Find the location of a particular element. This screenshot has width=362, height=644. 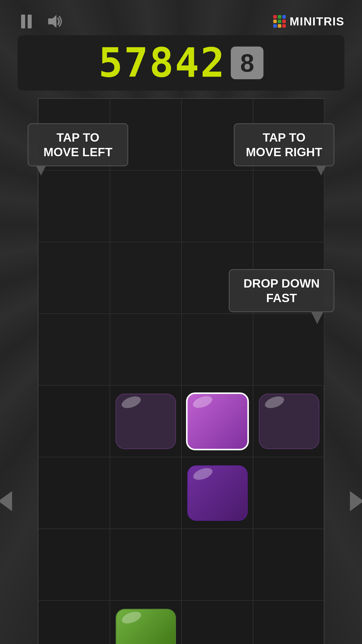

score-panel: 57842 8 is located at coordinates (181, 63).